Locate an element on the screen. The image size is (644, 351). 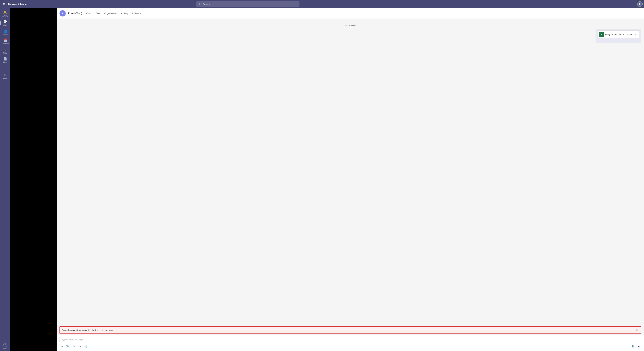
menu-button: ⊞ is located at coordinates (4, 4).